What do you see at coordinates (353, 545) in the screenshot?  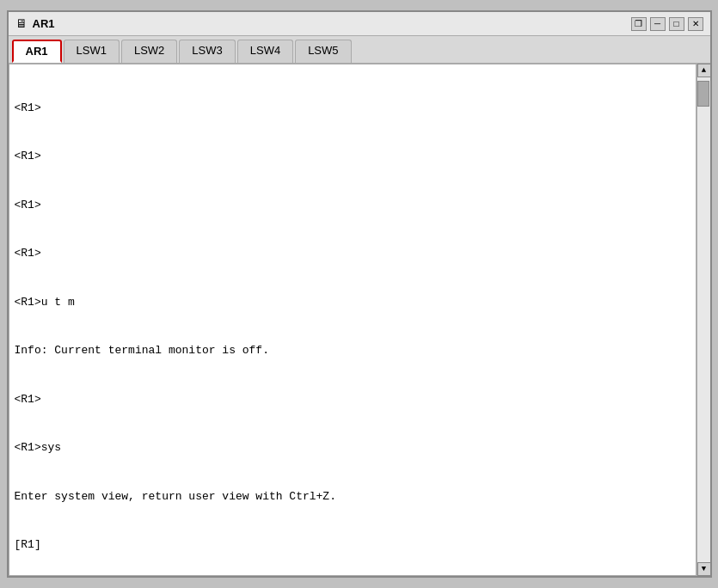 I see `line-10: [R1]` at bounding box center [353, 545].